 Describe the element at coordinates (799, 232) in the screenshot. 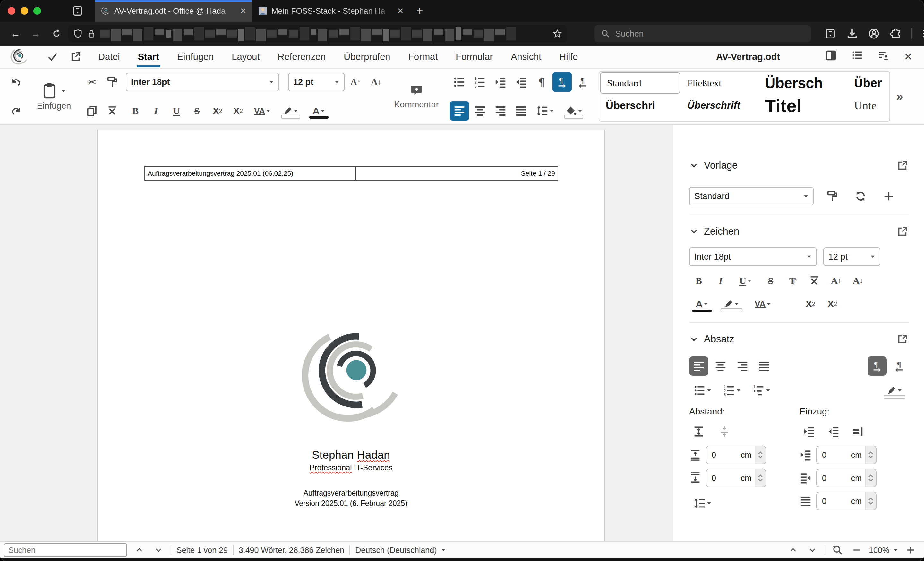

I see `zeichen-section-header: Zeichen` at that location.